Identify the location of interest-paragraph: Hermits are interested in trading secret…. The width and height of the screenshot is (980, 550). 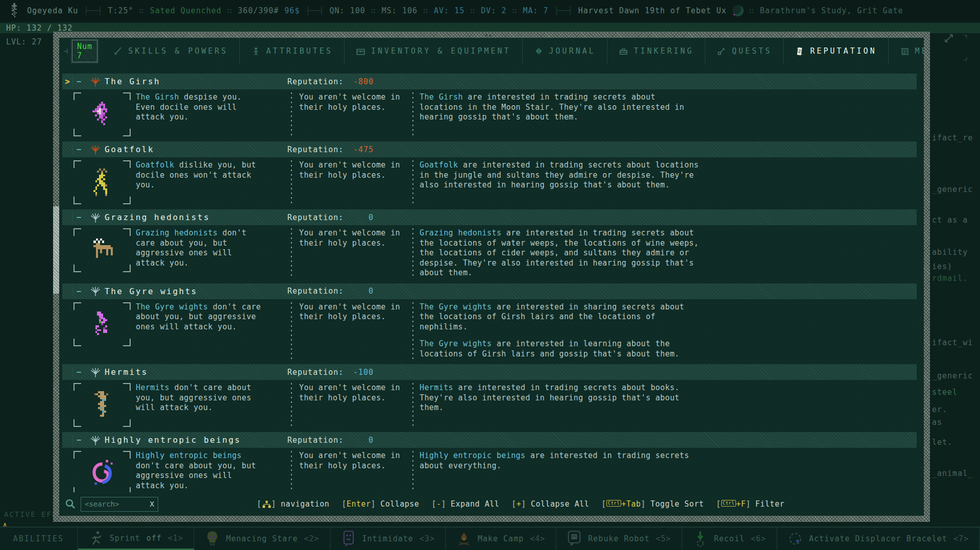
(668, 398).